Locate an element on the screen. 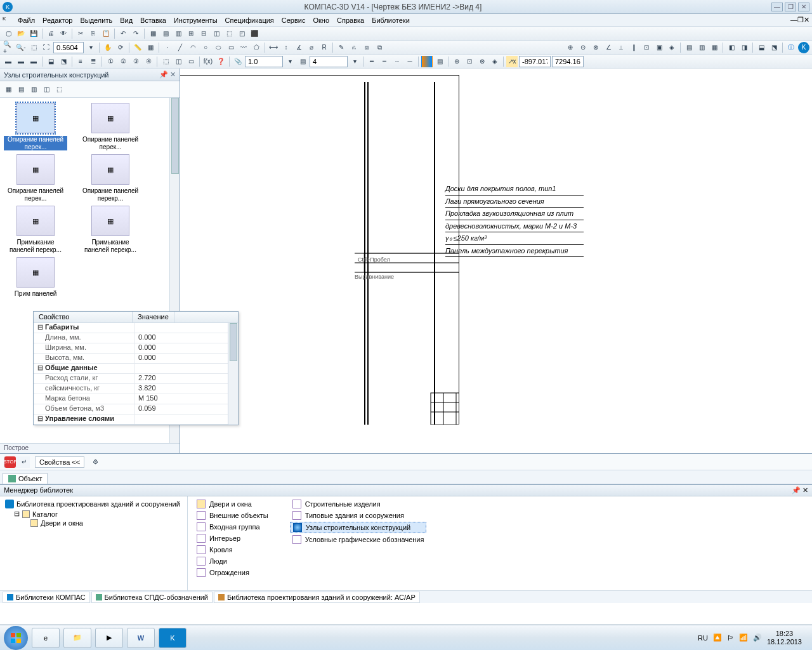 Image resolution: width=812 pixels, height=650 pixels. tool-g: ⬚ is located at coordinates (229, 34).